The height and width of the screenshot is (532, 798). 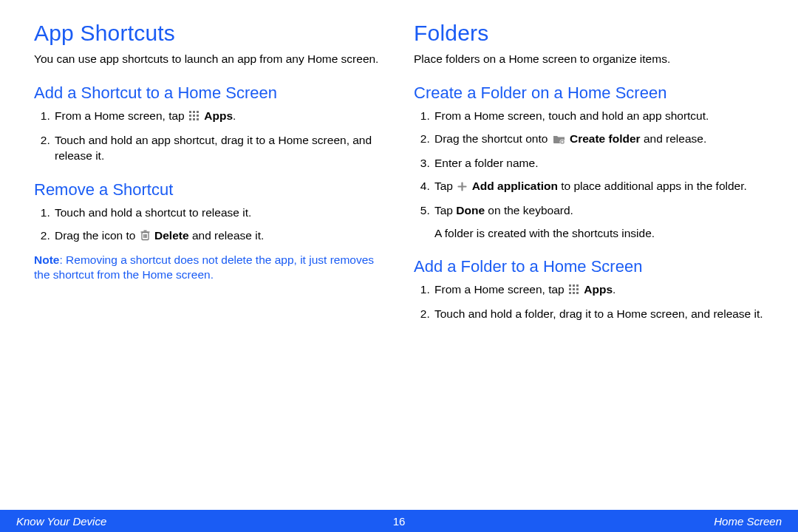 I want to click on intro-app-shortcuts: You can use app shortcuts to launch an a…, so click(x=209, y=59).